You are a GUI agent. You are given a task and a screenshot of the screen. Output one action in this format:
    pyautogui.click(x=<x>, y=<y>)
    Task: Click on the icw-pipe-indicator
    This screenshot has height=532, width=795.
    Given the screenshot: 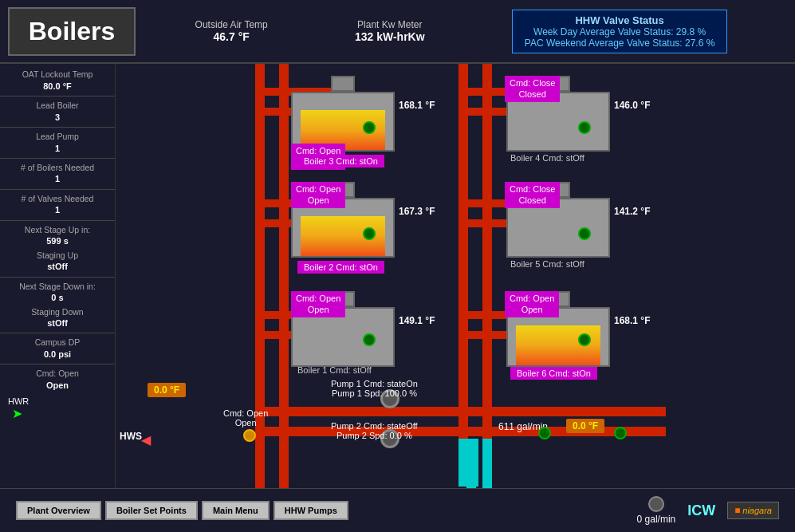 What is the action you would take?
    pyautogui.click(x=462, y=463)
    